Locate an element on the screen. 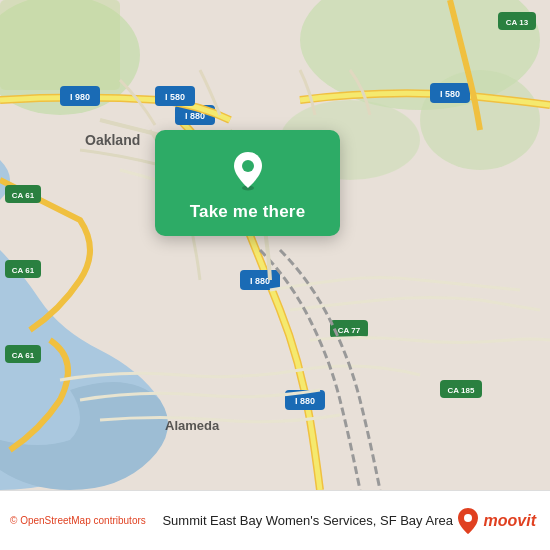 The width and height of the screenshot is (550, 550). moovit-logo: moovit is located at coordinates (496, 521).